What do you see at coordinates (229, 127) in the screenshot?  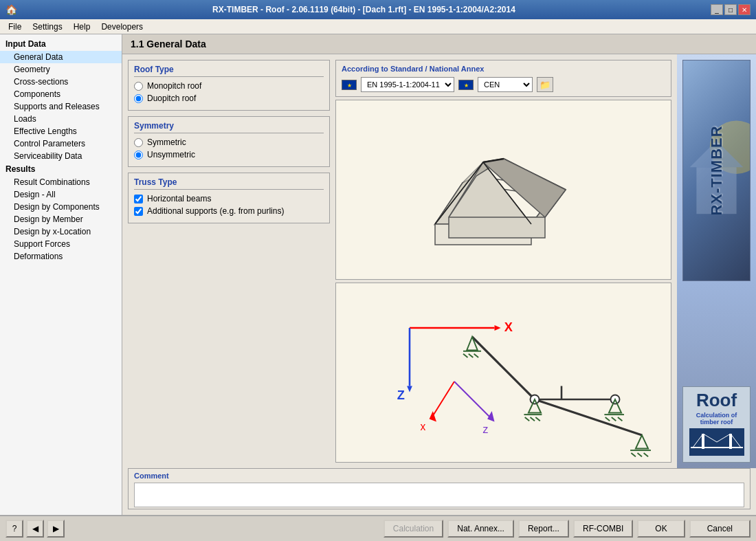 I see `symmetry-title: Symmetry` at bounding box center [229, 127].